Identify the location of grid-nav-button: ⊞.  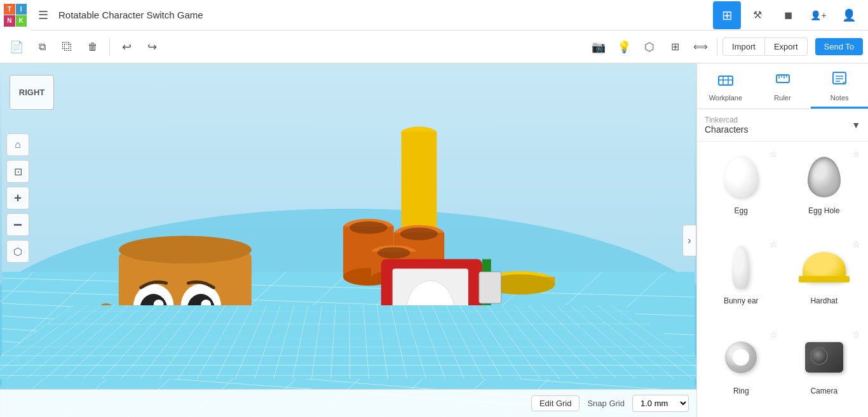
(727, 15).